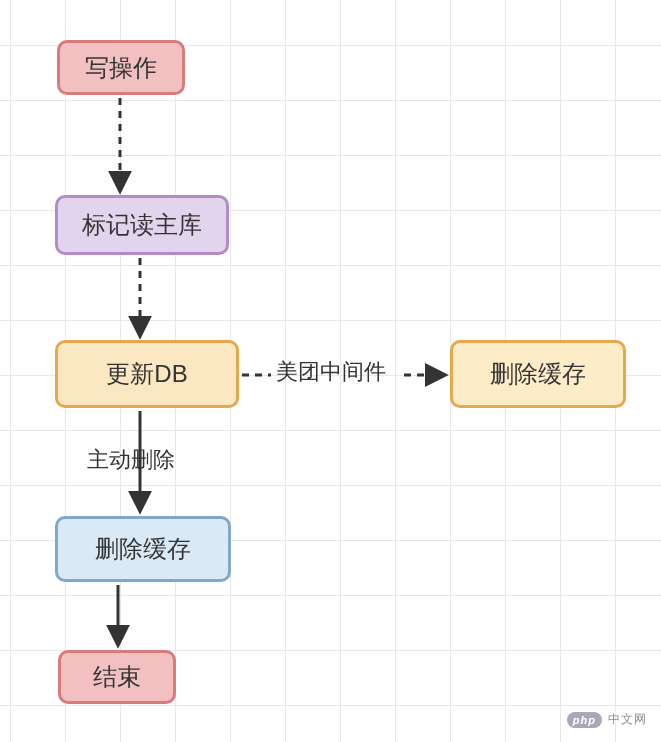 The image size is (661, 742). I want to click on node-label: 写操作, so click(121, 68).